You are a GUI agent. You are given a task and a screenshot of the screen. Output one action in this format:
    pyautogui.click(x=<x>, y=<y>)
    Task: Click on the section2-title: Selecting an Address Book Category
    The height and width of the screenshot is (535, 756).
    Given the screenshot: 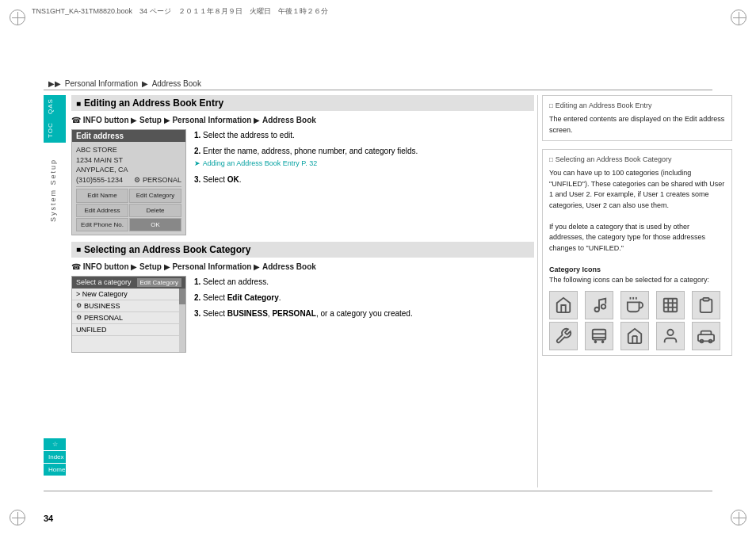 What is the action you would take?
    pyautogui.click(x=167, y=250)
    